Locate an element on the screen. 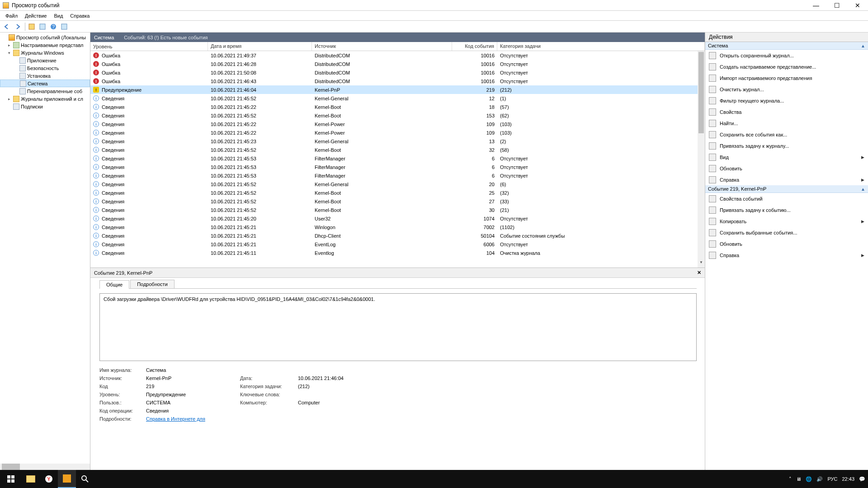 This screenshot has width=868, height=488. lbl-more: Подробности: is located at coordinates (121, 419).